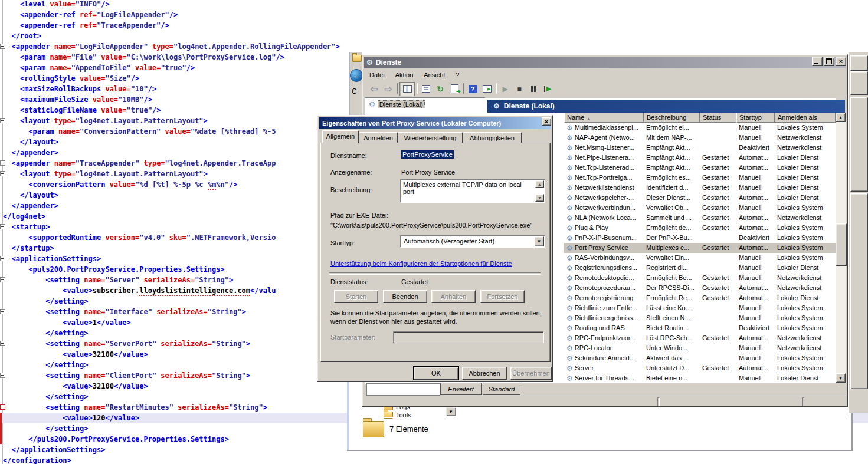  I want to click on cell-anmelden-als: Lokales System, so click(805, 248).